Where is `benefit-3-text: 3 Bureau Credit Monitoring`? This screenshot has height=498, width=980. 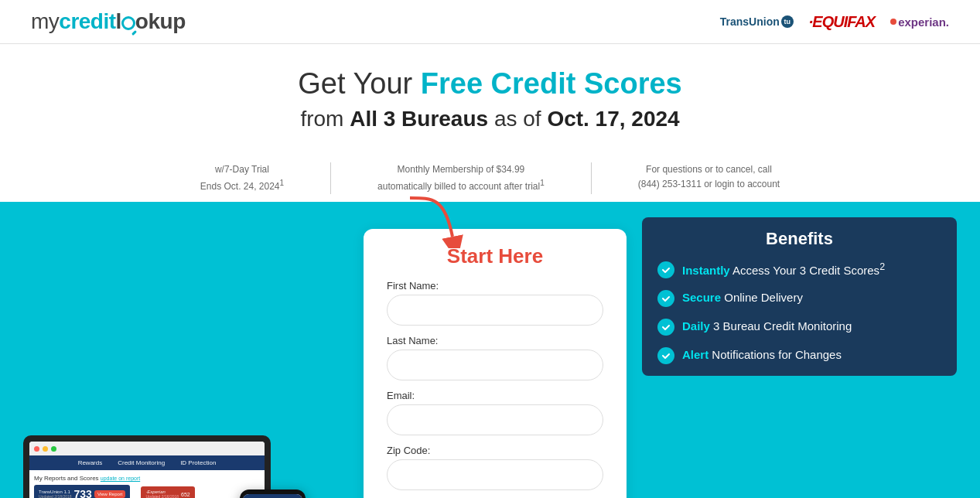
benefit-3-text: 3 Bureau Credit Monitoring is located at coordinates (781, 326).